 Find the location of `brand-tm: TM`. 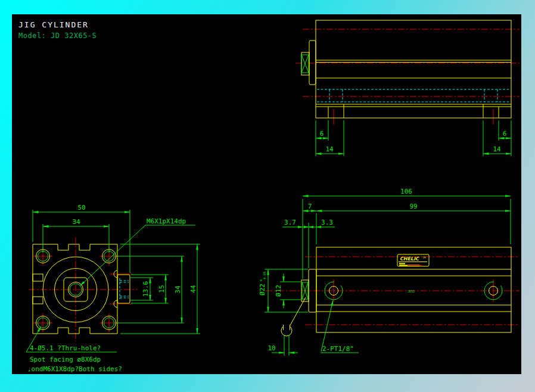

brand-tm: TM is located at coordinates (424, 257).